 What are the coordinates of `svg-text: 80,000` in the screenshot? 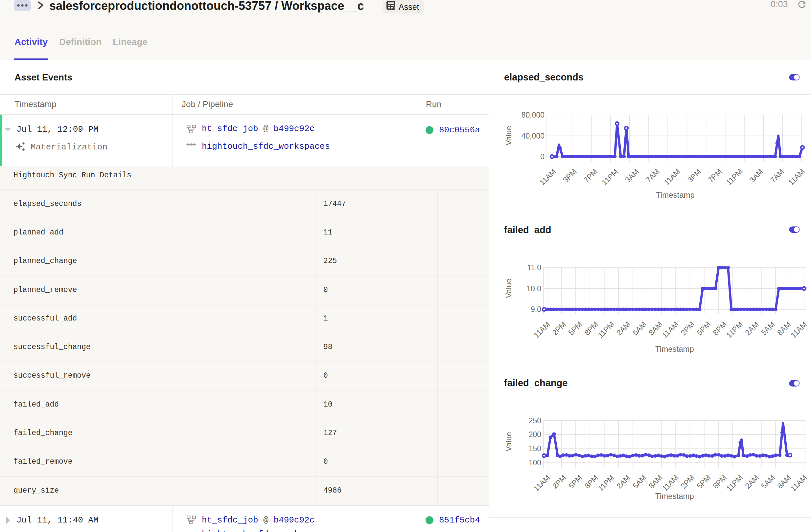 It's located at (533, 115).